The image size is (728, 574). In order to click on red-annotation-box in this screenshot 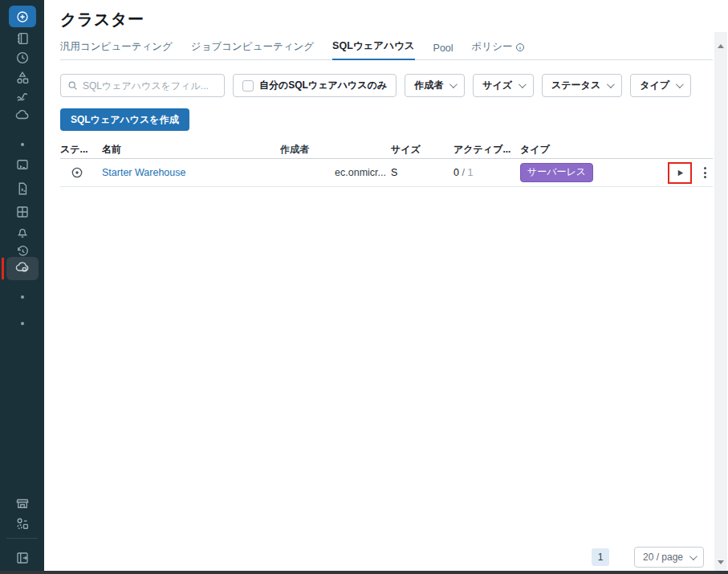, I will do `click(680, 173)`.